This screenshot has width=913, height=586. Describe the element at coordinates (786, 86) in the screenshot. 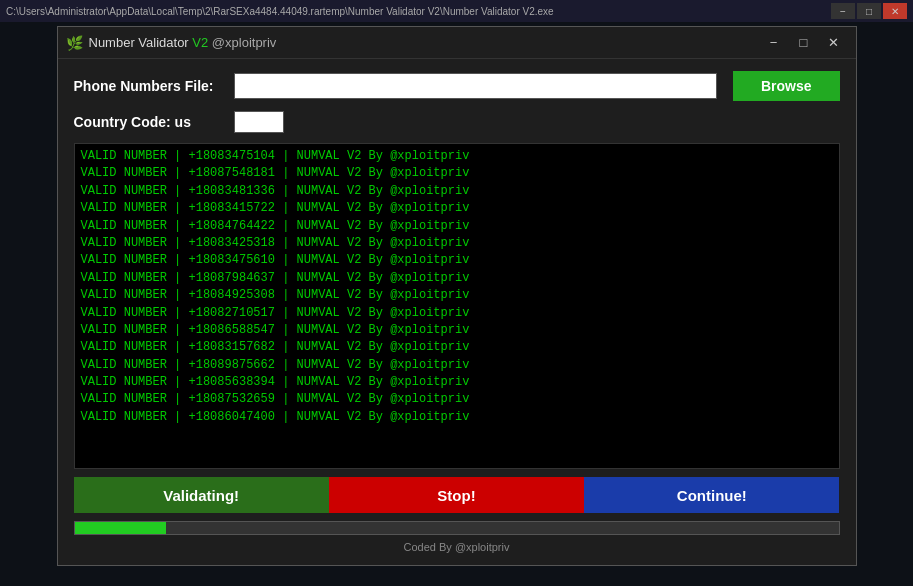

I see `browse-button: Browse` at that location.